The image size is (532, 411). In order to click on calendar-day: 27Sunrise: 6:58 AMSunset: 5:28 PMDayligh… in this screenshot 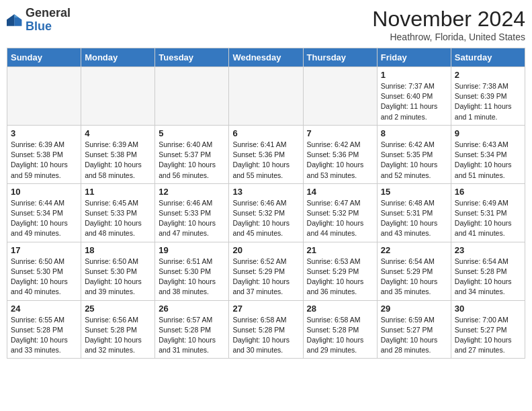, I will do `click(266, 329)`.